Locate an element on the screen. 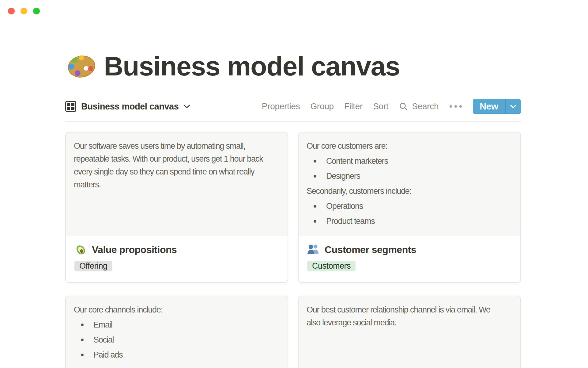  gallery-card-channels: Our core channels include: Email Social … is located at coordinates (177, 332).